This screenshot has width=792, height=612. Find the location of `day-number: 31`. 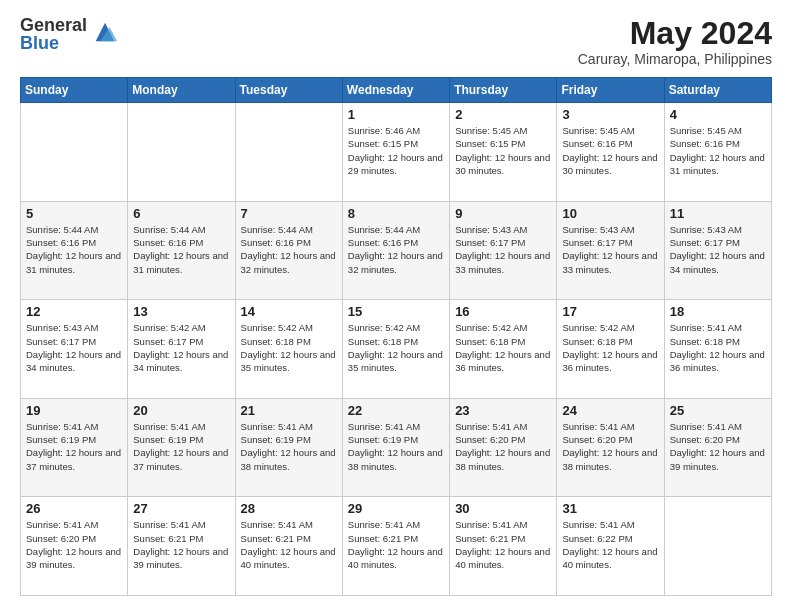

day-number: 31 is located at coordinates (610, 508).